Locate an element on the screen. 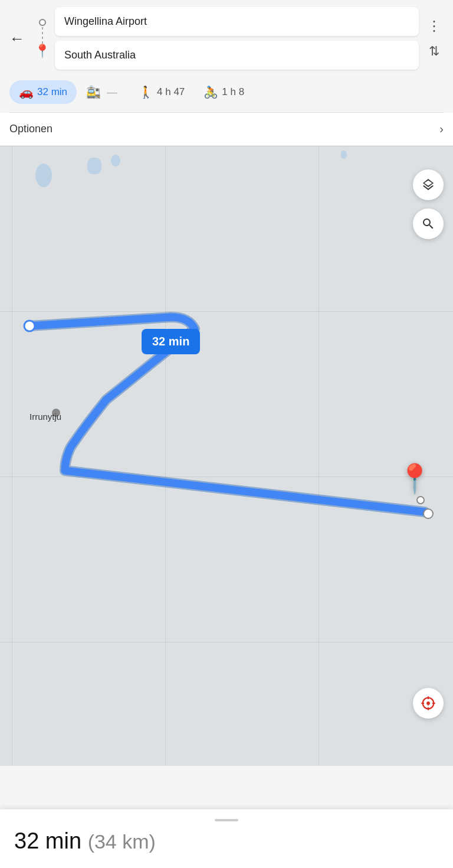 The image size is (453, 868). origin-input is located at coordinates (237, 21).